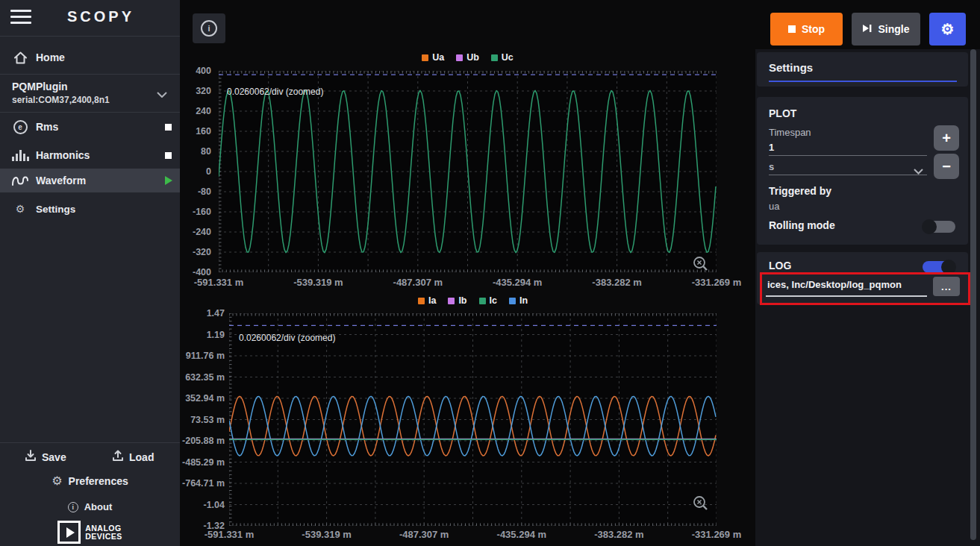 The height and width of the screenshot is (546, 980). Describe the element at coordinates (203, 483) in the screenshot. I see `y-tick-label: -764.71 m` at that location.